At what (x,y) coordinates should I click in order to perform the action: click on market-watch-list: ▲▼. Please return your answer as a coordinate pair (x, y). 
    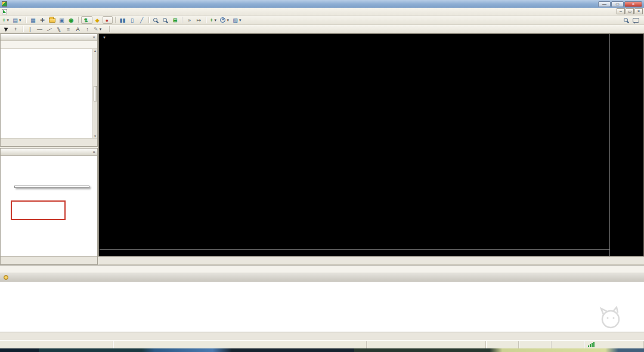
    Looking at the image, I should click on (49, 93).